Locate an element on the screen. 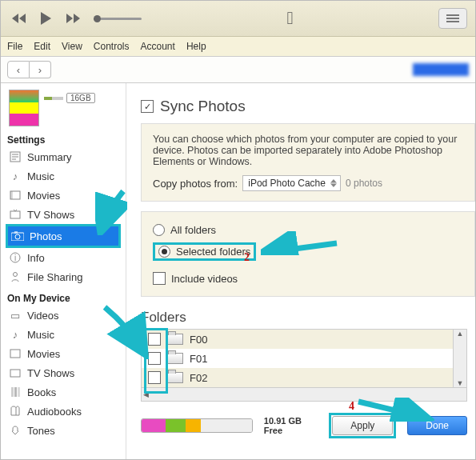 The width and height of the screenshot is (476, 460). sidebar-item-label: File Sharing is located at coordinates (54, 277).